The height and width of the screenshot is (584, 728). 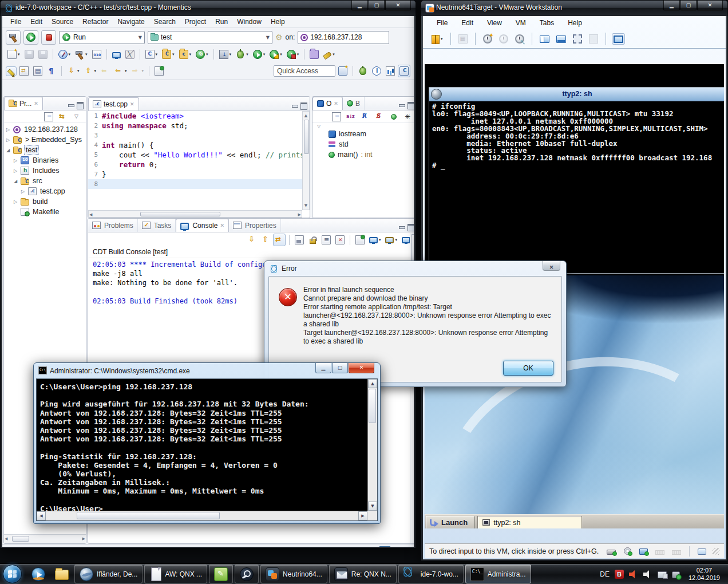 I want to click on compass-icon: ▾, so click(x=65, y=54).